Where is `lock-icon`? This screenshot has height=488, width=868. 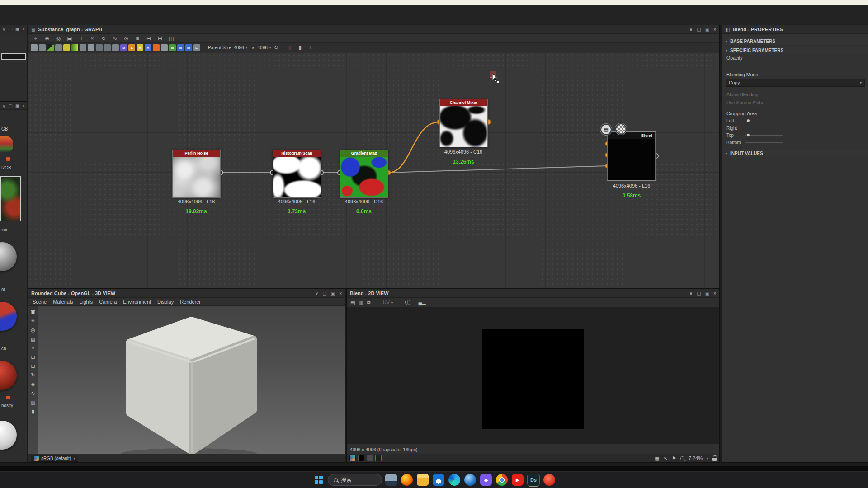
lock-icon is located at coordinates (714, 459).